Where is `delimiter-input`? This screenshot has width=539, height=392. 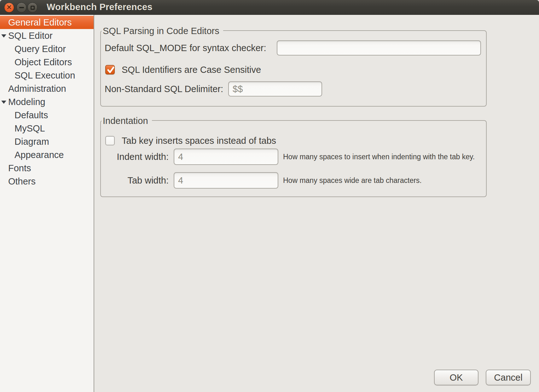 delimiter-input is located at coordinates (275, 89).